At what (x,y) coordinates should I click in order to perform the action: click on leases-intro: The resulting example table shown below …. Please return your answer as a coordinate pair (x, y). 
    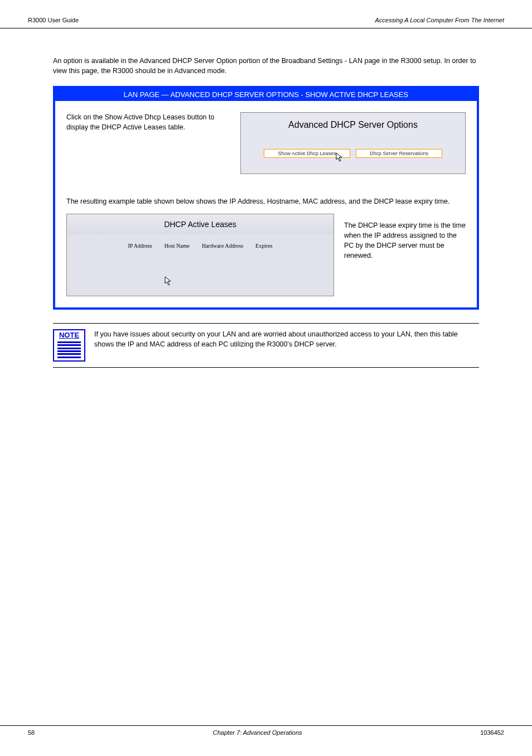
    Looking at the image, I should click on (266, 201).